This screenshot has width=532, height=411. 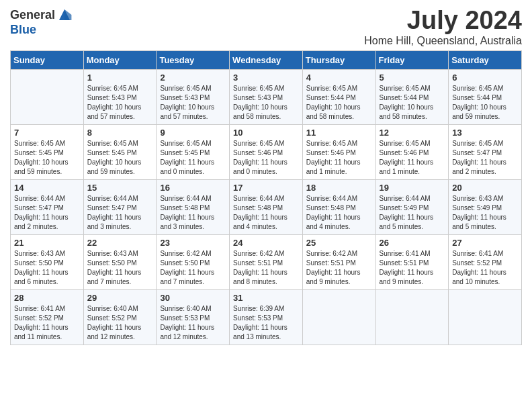 What do you see at coordinates (42, 21) in the screenshot?
I see `logo: General Blue` at bounding box center [42, 21].